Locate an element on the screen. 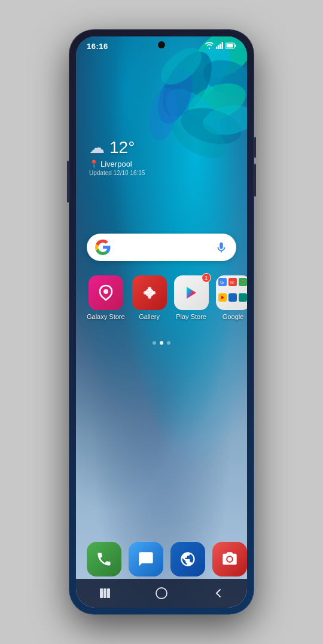  status-icons is located at coordinates (221, 46).